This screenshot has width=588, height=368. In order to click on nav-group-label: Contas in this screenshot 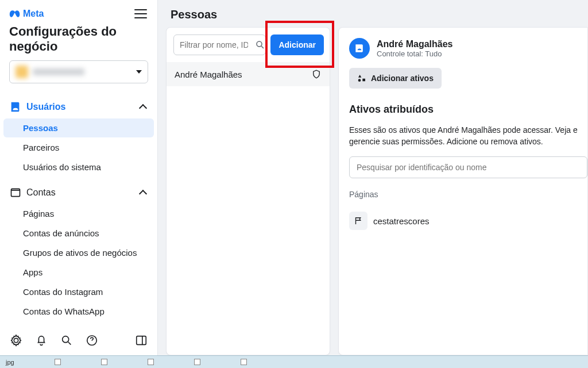, I will do `click(41, 193)`.